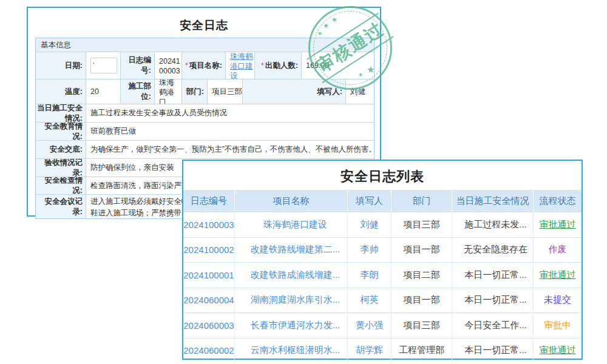  Describe the element at coordinates (557, 250) in the screenshot. I see `status-cell: 作废` at that location.